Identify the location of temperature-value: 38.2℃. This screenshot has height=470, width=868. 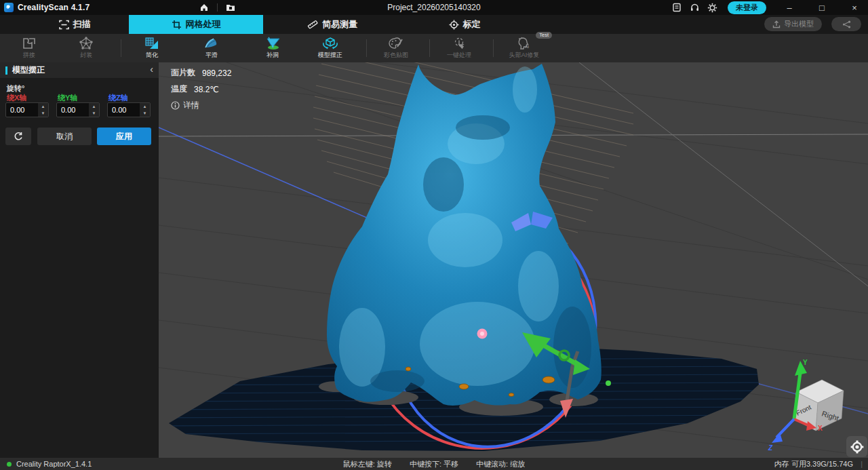
(206, 90).